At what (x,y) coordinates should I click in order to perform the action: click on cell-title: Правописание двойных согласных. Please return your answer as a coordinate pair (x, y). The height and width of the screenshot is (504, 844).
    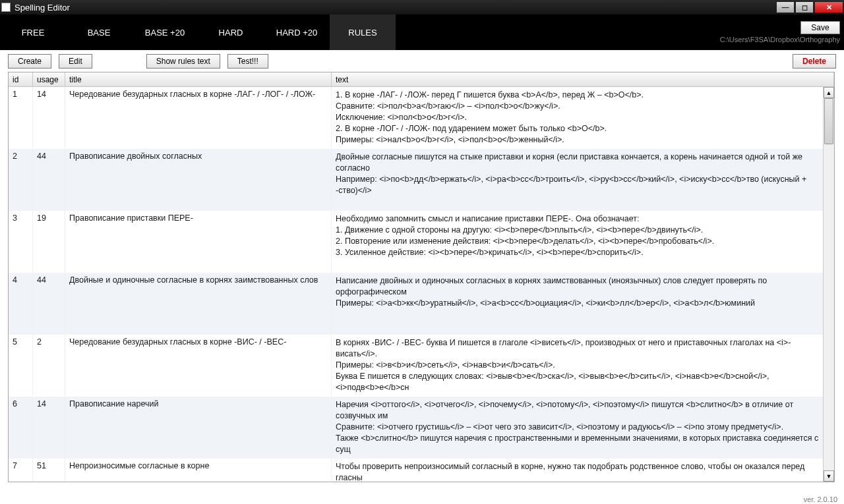
    Looking at the image, I should click on (198, 179).